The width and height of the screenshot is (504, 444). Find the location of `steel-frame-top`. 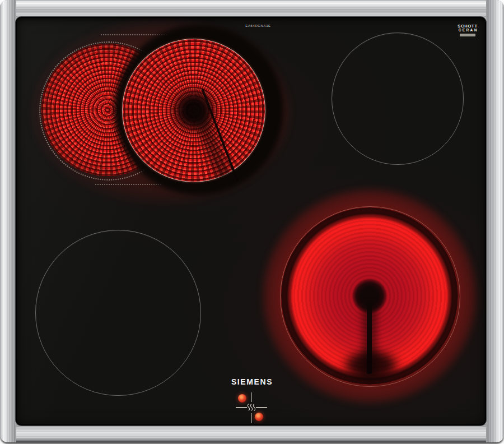

steel-frame-top is located at coordinates (252, 9).